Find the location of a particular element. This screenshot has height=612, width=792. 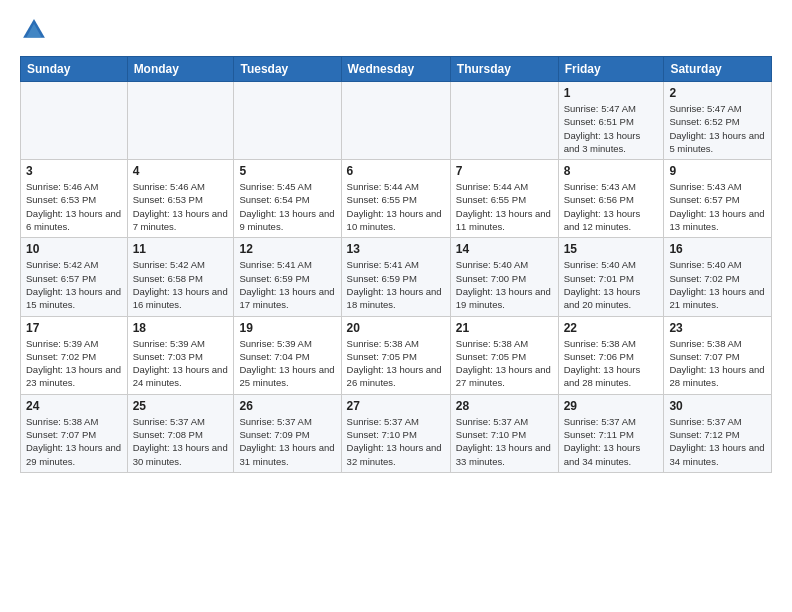

day-info: Sunrise: 5:37 AMSunset: 7:12 PMDaylight:… is located at coordinates (718, 442).